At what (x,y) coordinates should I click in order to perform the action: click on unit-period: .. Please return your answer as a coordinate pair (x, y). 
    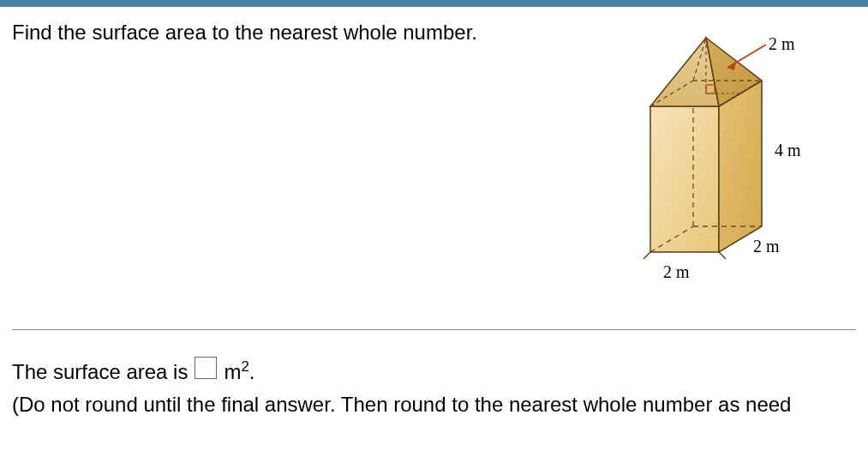
    Looking at the image, I should click on (252, 372).